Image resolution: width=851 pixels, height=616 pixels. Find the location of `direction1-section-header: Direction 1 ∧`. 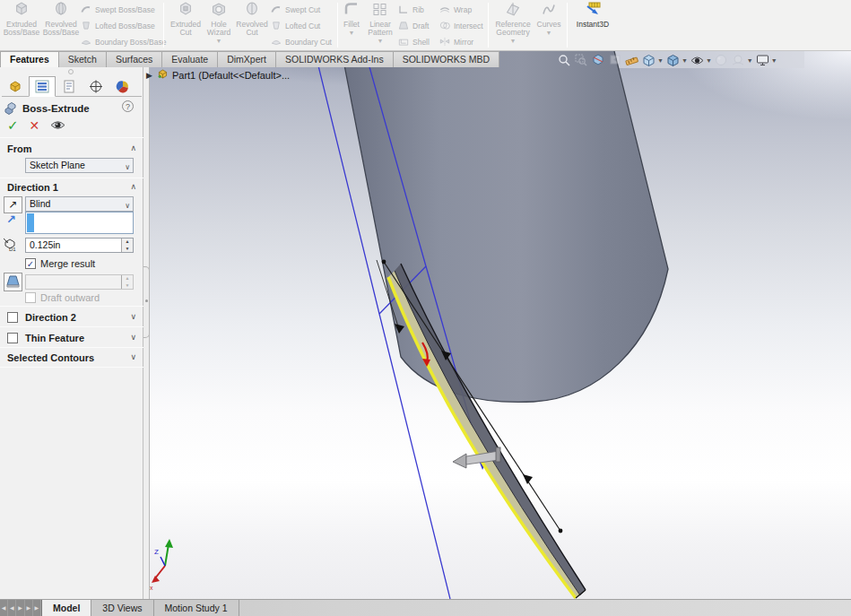

direction1-section-header: Direction 1 ∧ is located at coordinates (72, 188).